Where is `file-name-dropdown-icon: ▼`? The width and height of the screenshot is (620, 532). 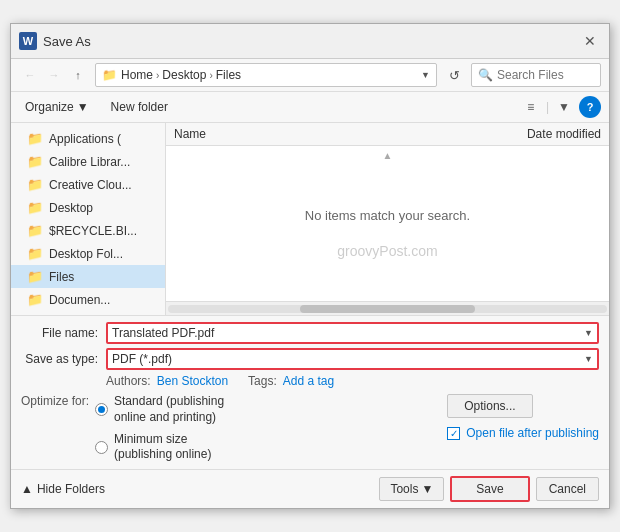
file-name-dropdown-icon: ▼ is located at coordinates (588, 333).